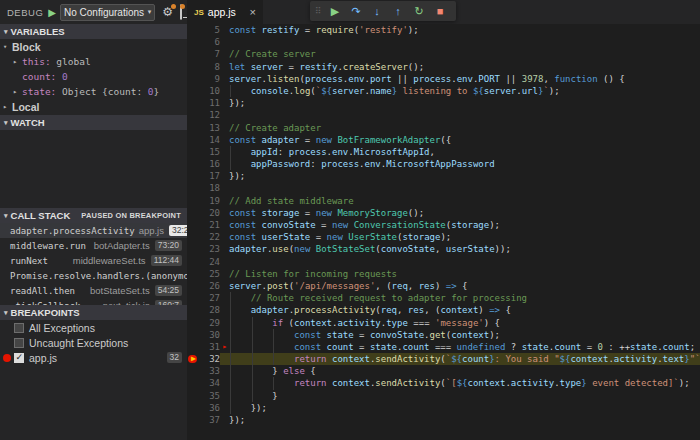 The image size is (700, 440). I want to click on callstack-section-header: ▾ CALL STACK PAUSED ON BREAKPOINT, so click(94, 216).